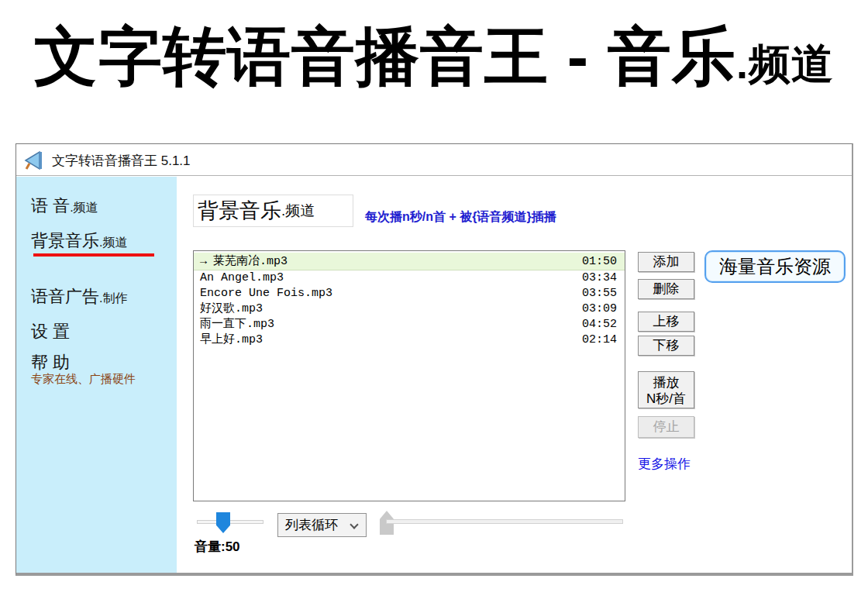 This screenshot has width=868, height=589. What do you see at coordinates (460, 217) in the screenshot?
I see `channel-caption: 每次播n秒/n首 + 被{语音频道}插播` at bounding box center [460, 217].